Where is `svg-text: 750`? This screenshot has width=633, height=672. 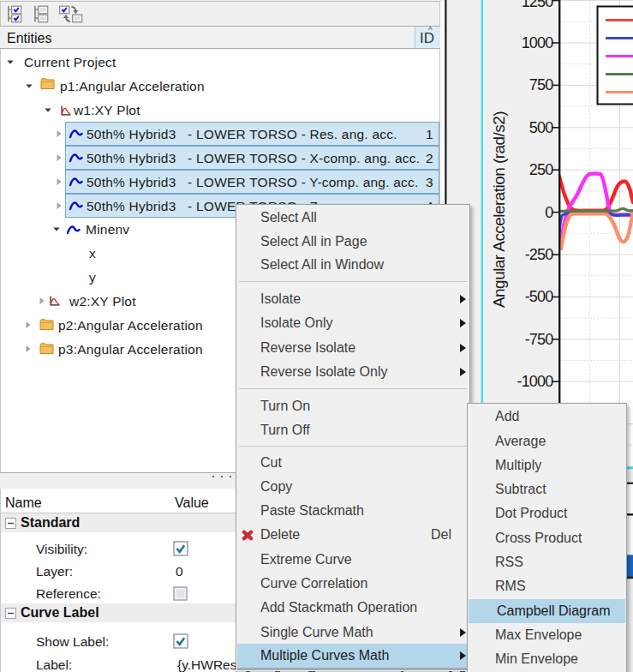
svg-text: 750 is located at coordinates (541, 85).